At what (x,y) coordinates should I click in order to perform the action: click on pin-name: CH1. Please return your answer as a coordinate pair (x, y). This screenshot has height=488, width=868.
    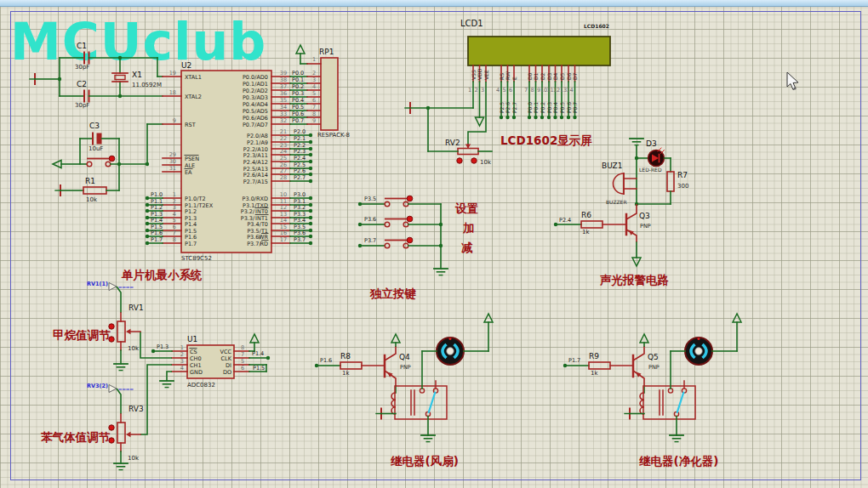
    Looking at the image, I should click on (196, 366).